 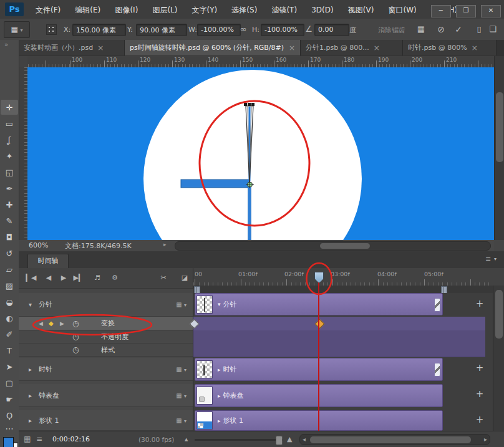 What do you see at coordinates (64, 278) in the screenshot?
I see `play-button: ▶` at bounding box center [64, 278].